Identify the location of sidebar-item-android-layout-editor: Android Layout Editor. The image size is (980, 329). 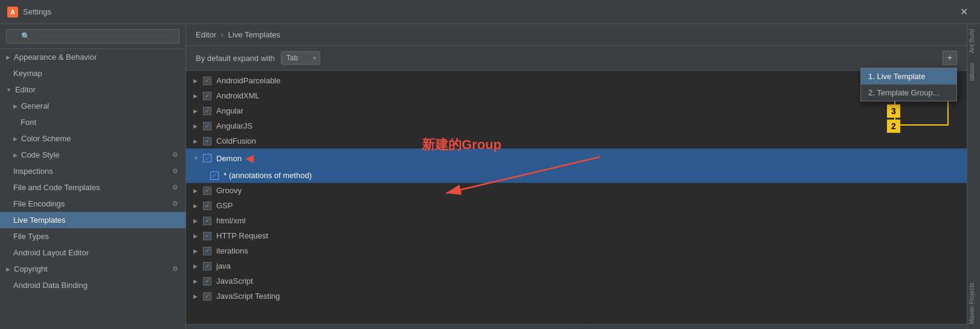
(93, 252).